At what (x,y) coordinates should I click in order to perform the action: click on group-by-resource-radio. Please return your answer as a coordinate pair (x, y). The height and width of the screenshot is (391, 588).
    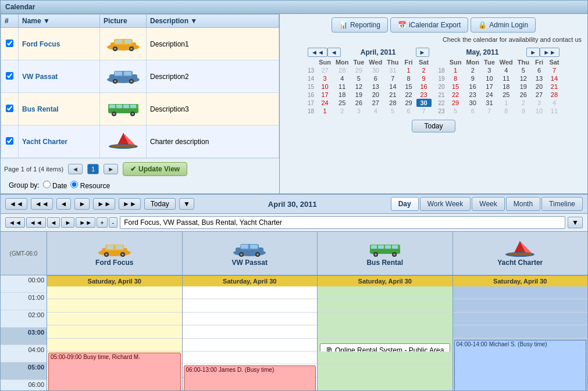
    Looking at the image, I should click on (74, 185).